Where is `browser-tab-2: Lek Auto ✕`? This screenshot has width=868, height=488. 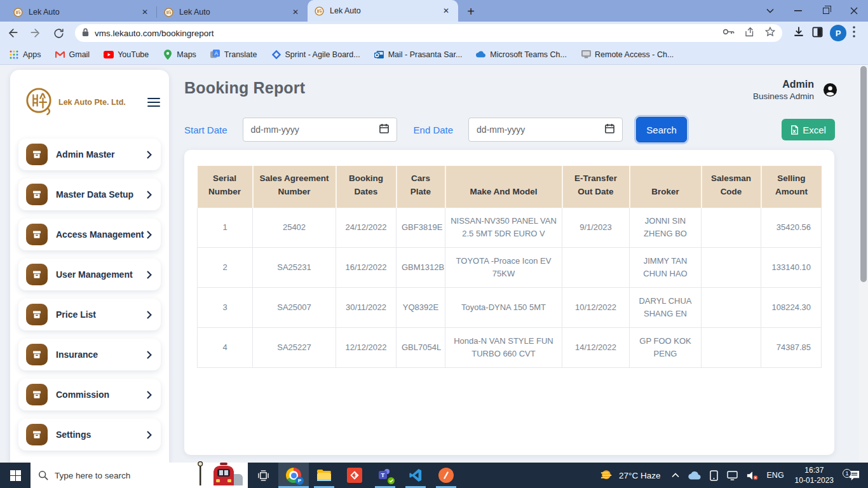 browser-tab-2: Lek Auto ✕ is located at coordinates (233, 12).